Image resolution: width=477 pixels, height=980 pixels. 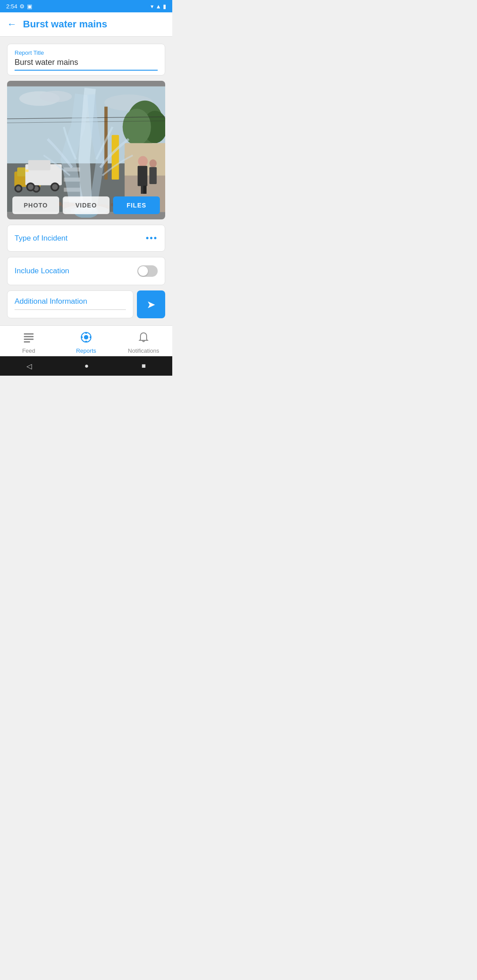 I want to click on wifi-icon: ▾, so click(x=152, y=6).